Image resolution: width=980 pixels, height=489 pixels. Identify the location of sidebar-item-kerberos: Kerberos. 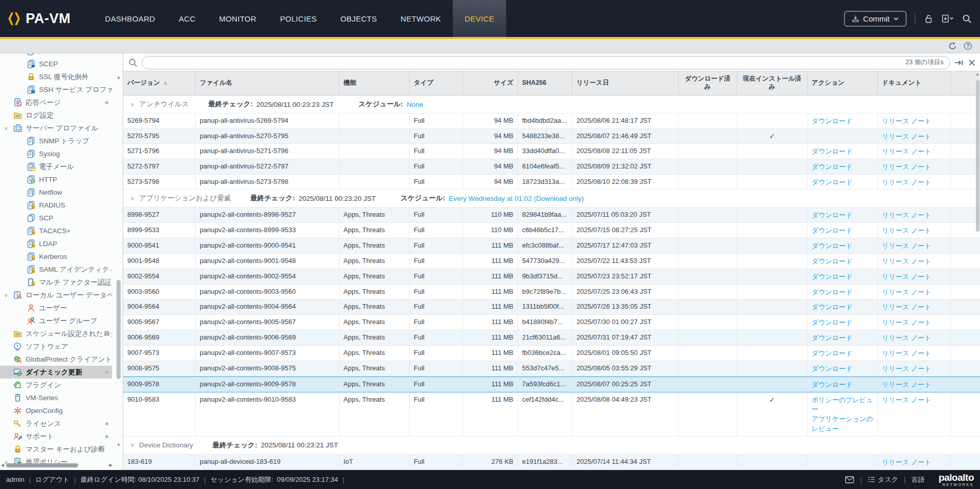
(56, 257).